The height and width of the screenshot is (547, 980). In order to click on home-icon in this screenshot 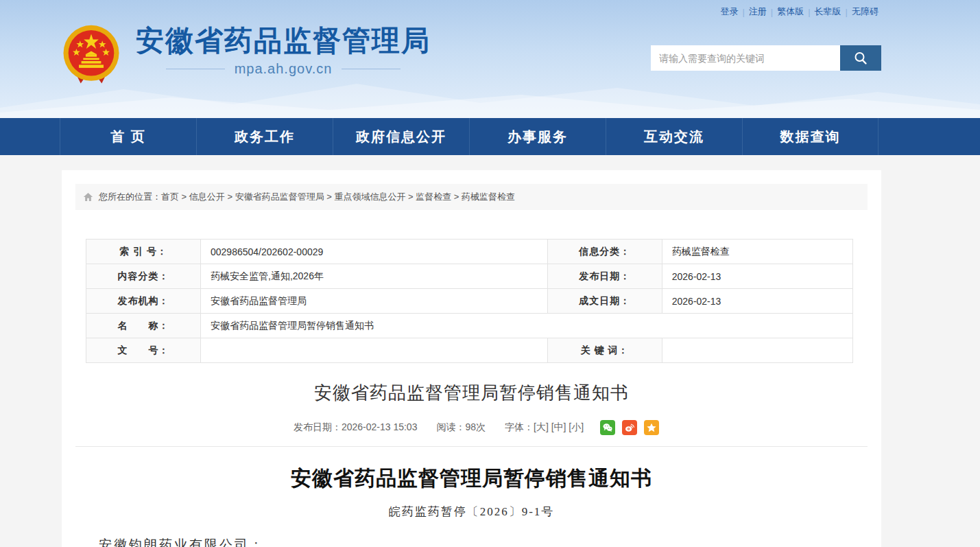, I will do `click(88, 197)`.